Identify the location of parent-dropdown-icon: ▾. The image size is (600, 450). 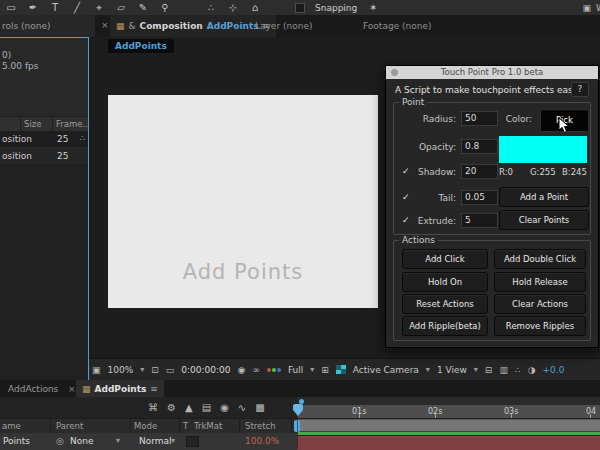
(118, 440).